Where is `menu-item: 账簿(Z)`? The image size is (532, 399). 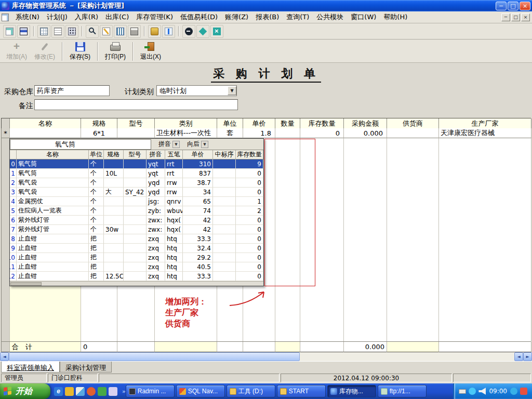 menu-item: 账簿(Z) is located at coordinates (237, 17).